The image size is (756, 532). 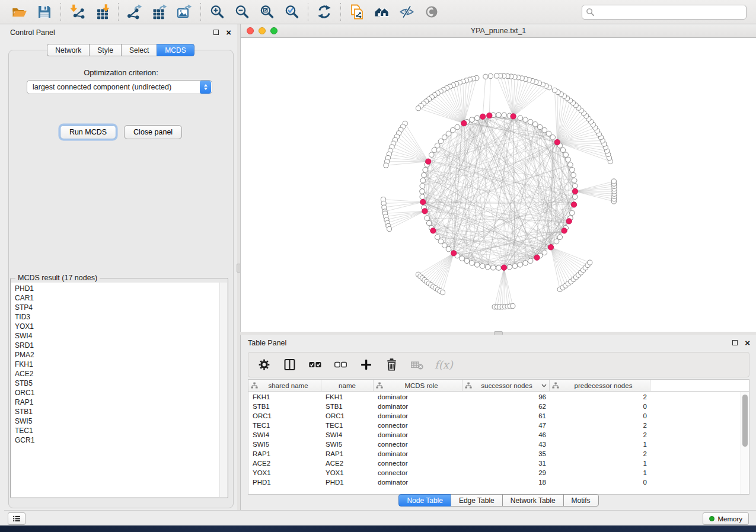 What do you see at coordinates (745, 443) in the screenshot?
I see `table-scrollbar` at bounding box center [745, 443].